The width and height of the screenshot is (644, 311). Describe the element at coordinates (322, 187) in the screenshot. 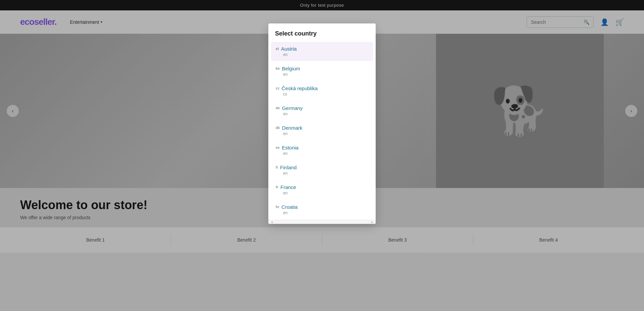

I see `country-name-row: fr France` at that location.